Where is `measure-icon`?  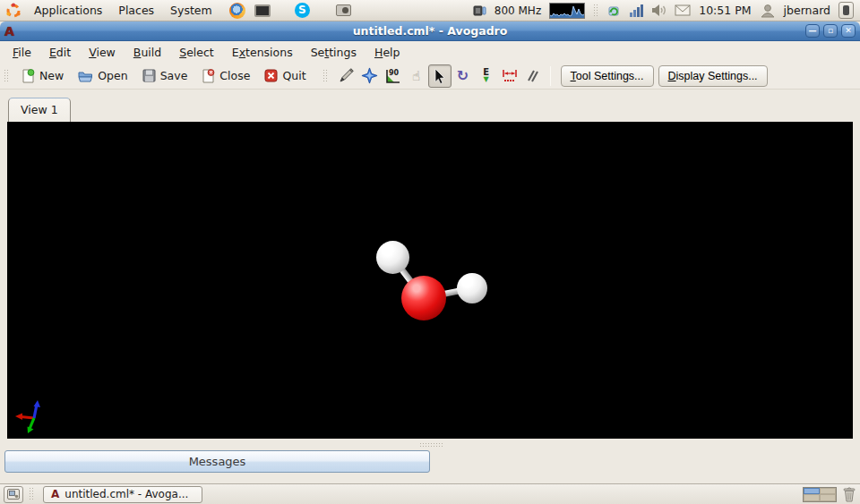 measure-icon is located at coordinates (510, 76).